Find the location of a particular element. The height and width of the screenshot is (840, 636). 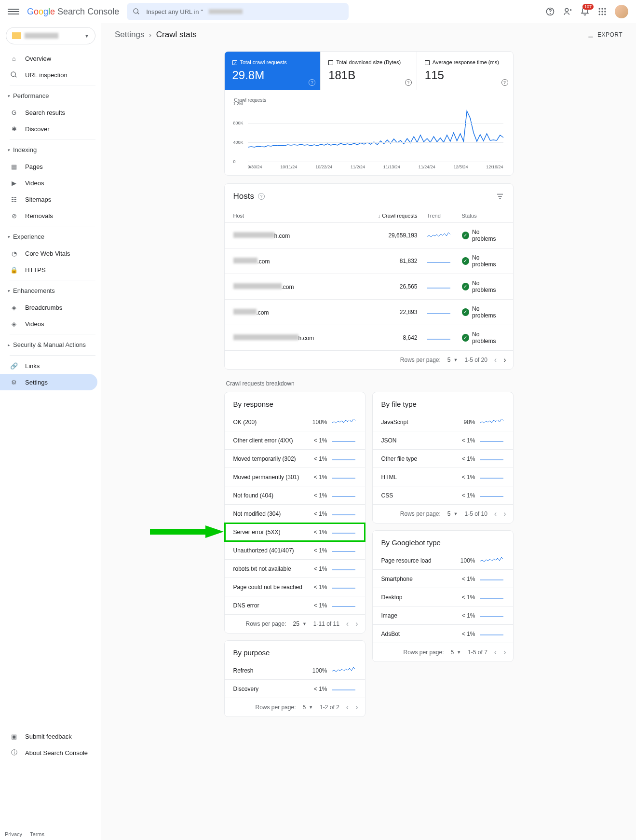

stat-value: 181B is located at coordinates (368, 75).